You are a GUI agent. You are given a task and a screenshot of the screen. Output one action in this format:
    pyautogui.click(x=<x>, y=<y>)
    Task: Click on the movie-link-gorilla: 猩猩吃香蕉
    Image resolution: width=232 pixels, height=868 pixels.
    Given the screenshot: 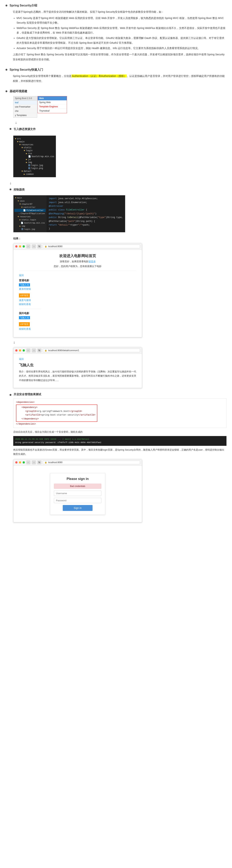 What is the action you would take?
    pyautogui.click(x=25, y=304)
    